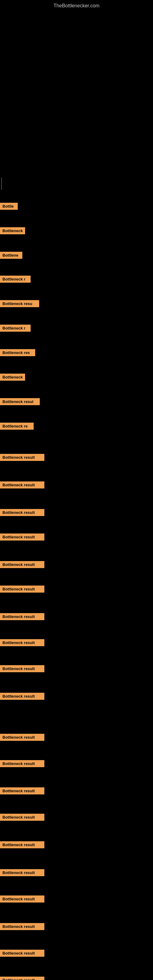  Describe the element at coordinates (13, 231) in the screenshot. I see `bottleneck-bar-2: Bottleneck` at that location.